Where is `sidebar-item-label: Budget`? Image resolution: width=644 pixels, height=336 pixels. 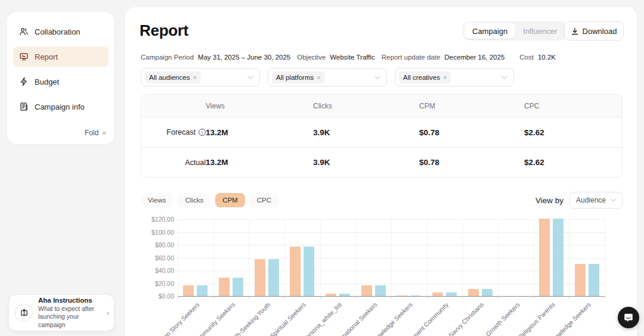 sidebar-item-label: Budget is located at coordinates (47, 82).